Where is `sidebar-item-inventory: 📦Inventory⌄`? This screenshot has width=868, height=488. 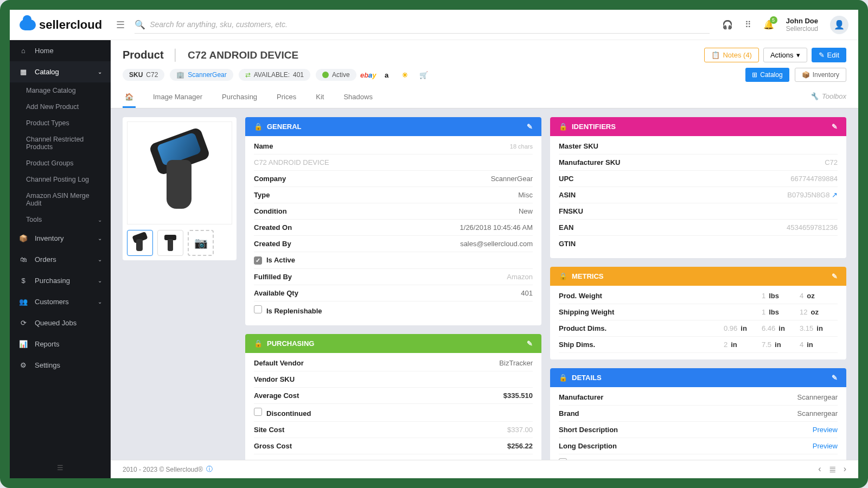 sidebar-item-inventory: 📦Inventory⌄ is located at coordinates (60, 239).